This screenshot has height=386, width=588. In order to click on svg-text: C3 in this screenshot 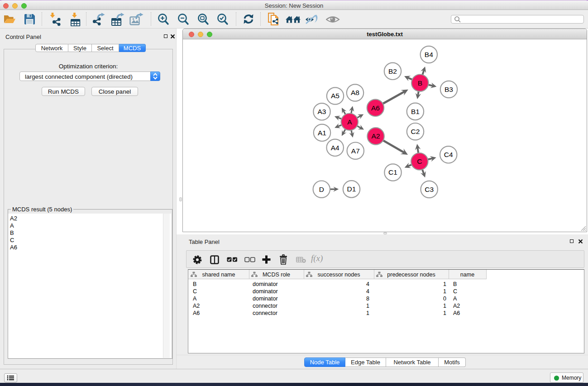, I will do `click(429, 189)`.